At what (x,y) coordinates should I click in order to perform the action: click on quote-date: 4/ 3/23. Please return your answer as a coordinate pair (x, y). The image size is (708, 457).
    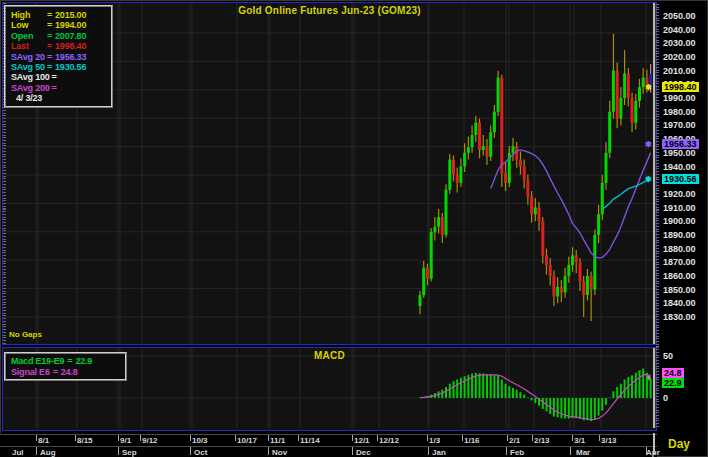
    Looking at the image, I should click on (59, 98).